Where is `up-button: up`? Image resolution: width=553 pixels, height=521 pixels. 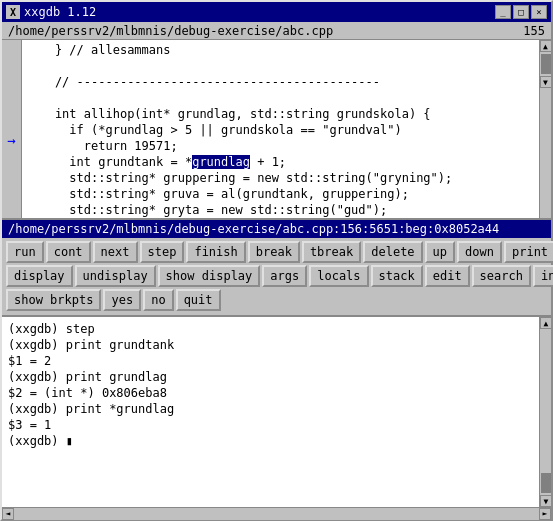
up-button: up is located at coordinates (440, 252).